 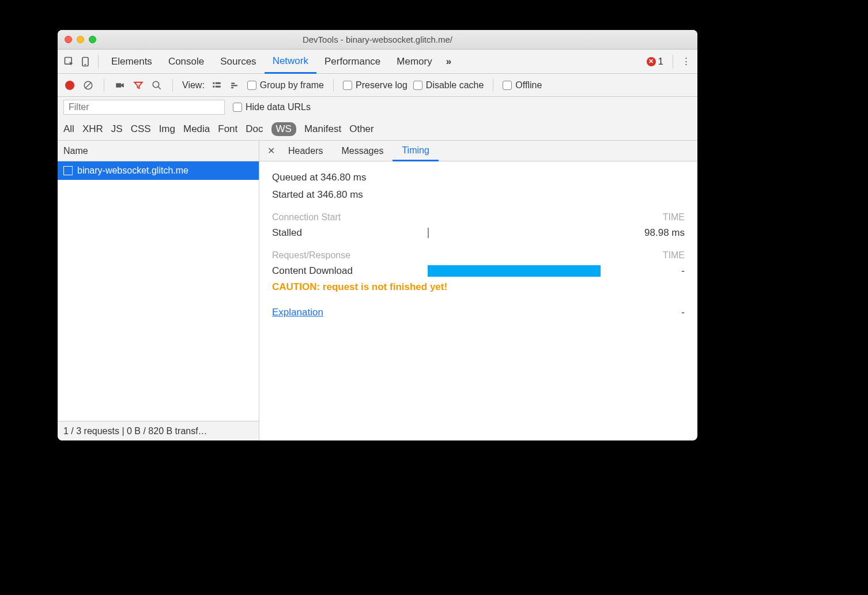 I want to click on overview-icon, so click(x=235, y=85).